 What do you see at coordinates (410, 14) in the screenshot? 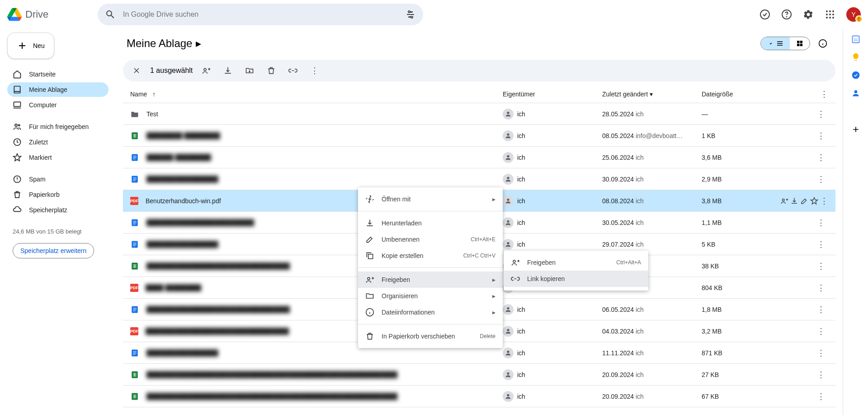
I see `search-options-icon` at bounding box center [410, 14].